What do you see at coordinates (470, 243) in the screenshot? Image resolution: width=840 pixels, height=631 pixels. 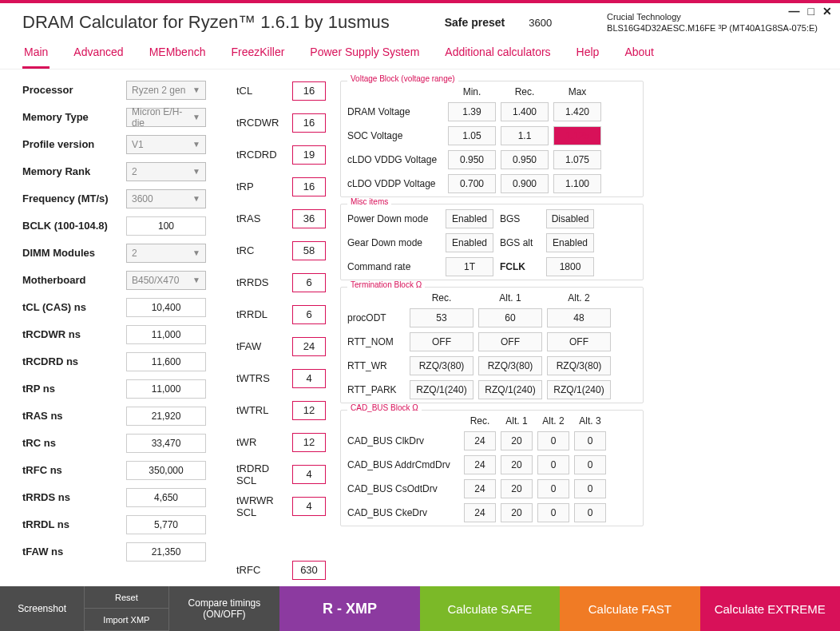 I see `gdm-value: Enabled` at bounding box center [470, 243].